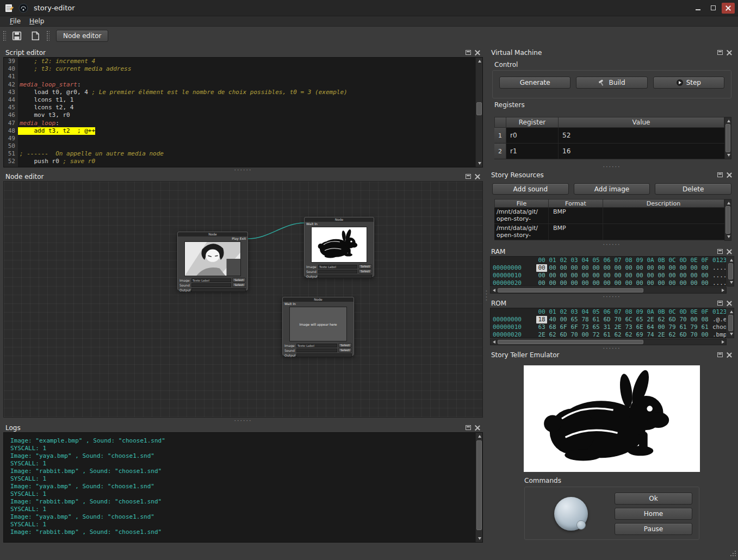 The width and height of the screenshot is (738, 560). I want to click on media-node: Node Play Exit, so click(213, 261).